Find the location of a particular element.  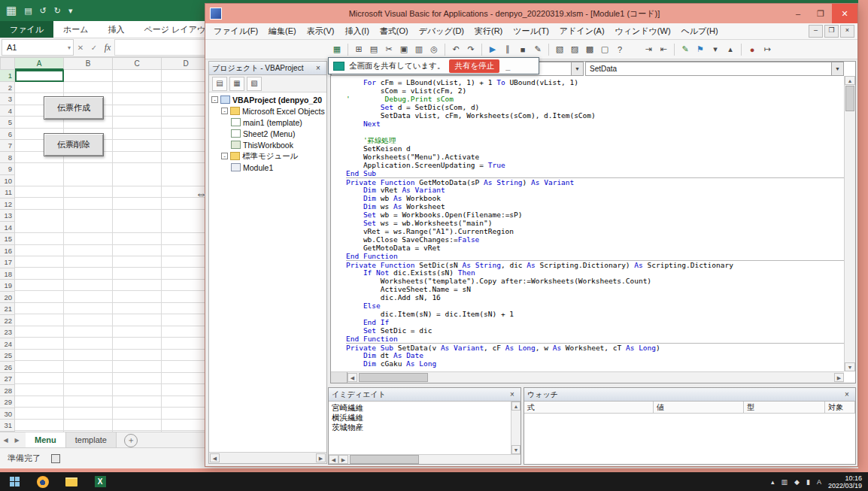

project-hscrollbar: ◀ ▶ is located at coordinates (268, 457).